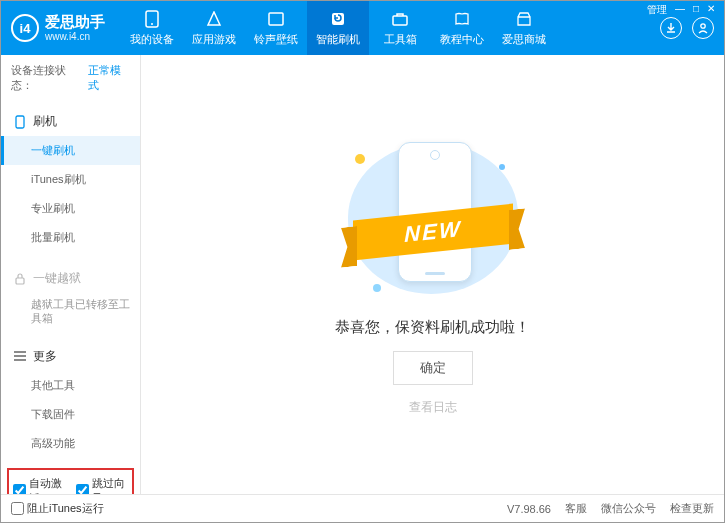  What do you see at coordinates (338, 19) in the screenshot?
I see `flash-icon` at bounding box center [338, 19].